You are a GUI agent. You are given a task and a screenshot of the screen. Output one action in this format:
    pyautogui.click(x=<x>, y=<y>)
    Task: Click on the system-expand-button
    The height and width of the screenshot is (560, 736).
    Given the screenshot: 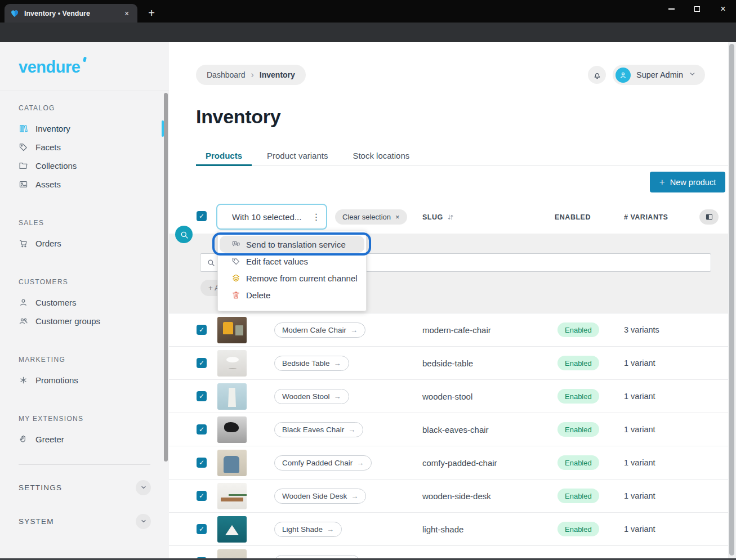 What is the action you would take?
    pyautogui.click(x=143, y=521)
    